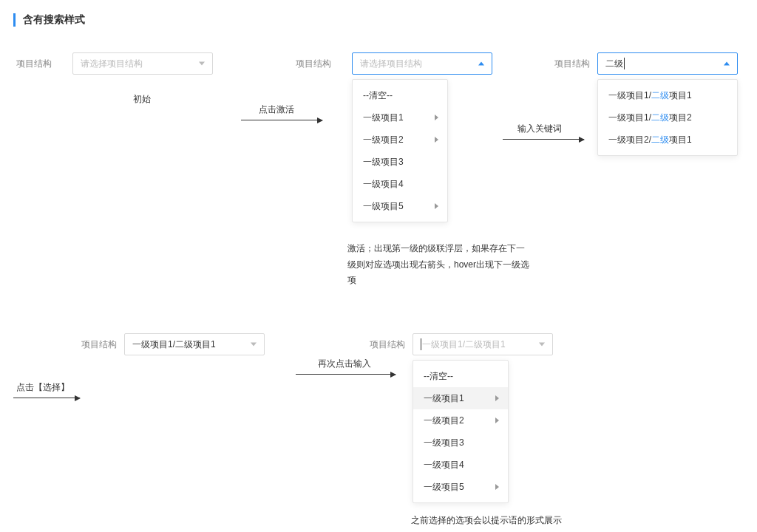 The height and width of the screenshot is (532, 757). I want to click on cascader-panel-1: --清空-- 一级项目1 一级项目2 一级项目3 一级项目4 一级项目5, so click(400, 151).